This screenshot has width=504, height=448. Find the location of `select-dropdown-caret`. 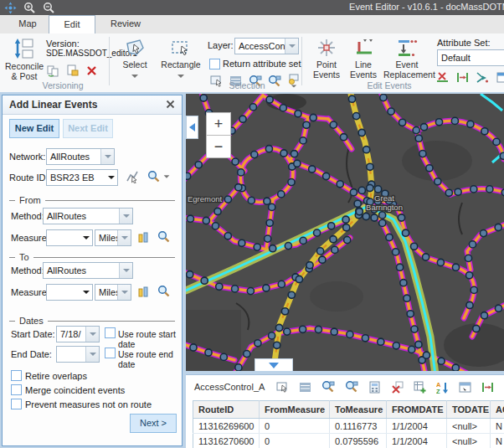

select-dropdown-caret is located at coordinates (135, 76).